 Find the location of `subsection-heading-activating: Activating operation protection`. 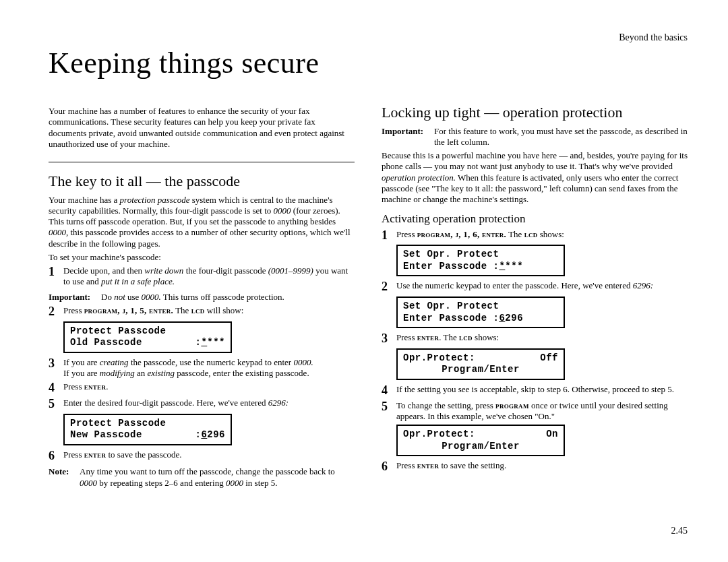

subsection-heading-activating: Activating operation protection is located at coordinates (535, 218).